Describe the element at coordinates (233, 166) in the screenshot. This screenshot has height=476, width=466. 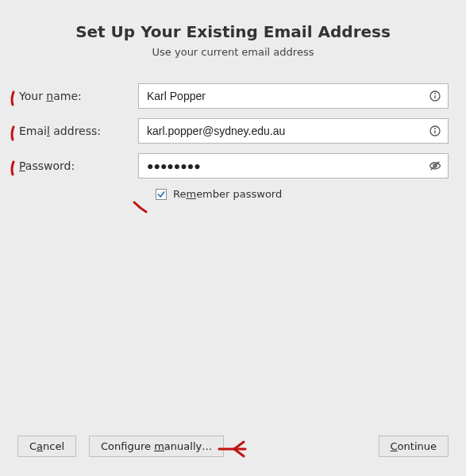
I see `password-row: Password:` at that location.